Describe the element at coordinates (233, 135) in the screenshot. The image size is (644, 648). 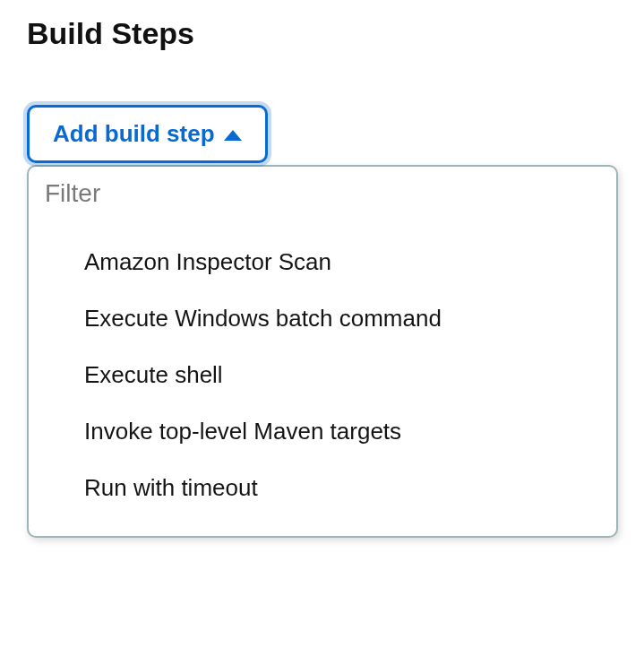
I see `caret-up-icon` at that location.